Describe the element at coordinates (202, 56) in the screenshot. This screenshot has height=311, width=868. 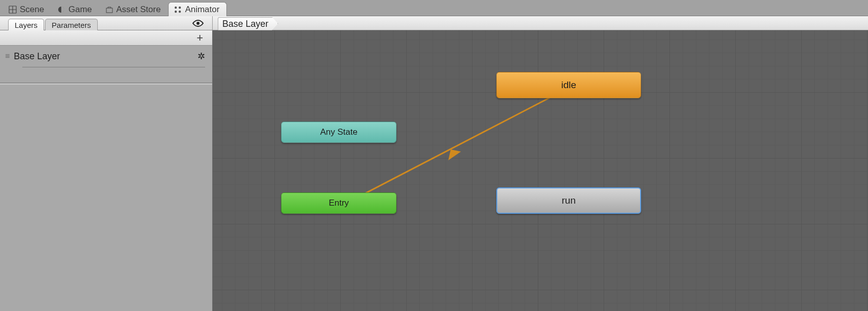
I see `gear-icon: ✲` at that location.